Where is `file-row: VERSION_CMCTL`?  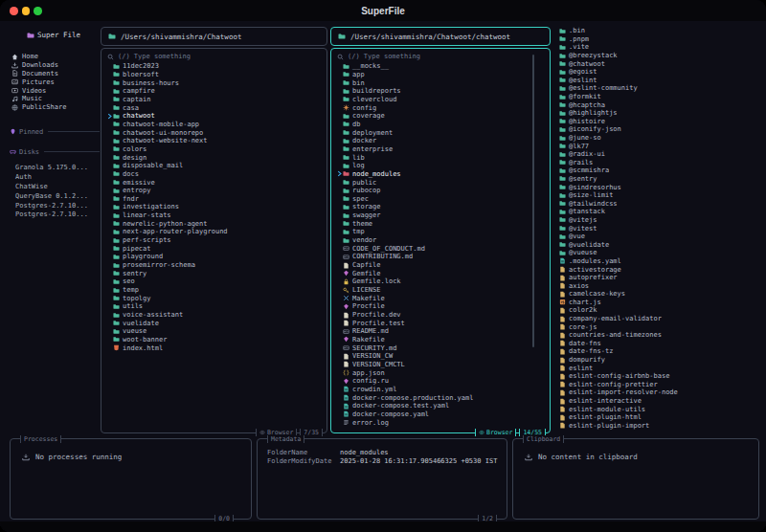 file-row: VERSION_CMCTL is located at coordinates (440, 366).